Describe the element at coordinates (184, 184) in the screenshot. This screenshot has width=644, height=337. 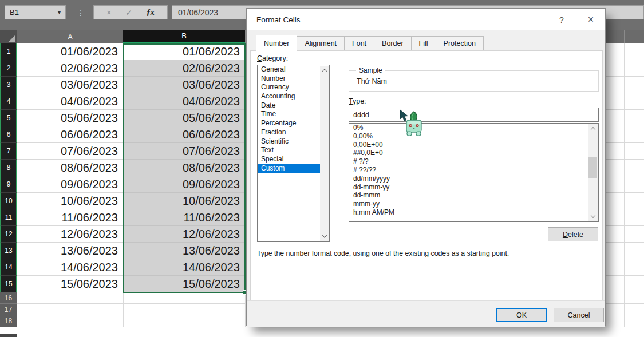
I see `cell-B9: 09/06/2023` at that location.